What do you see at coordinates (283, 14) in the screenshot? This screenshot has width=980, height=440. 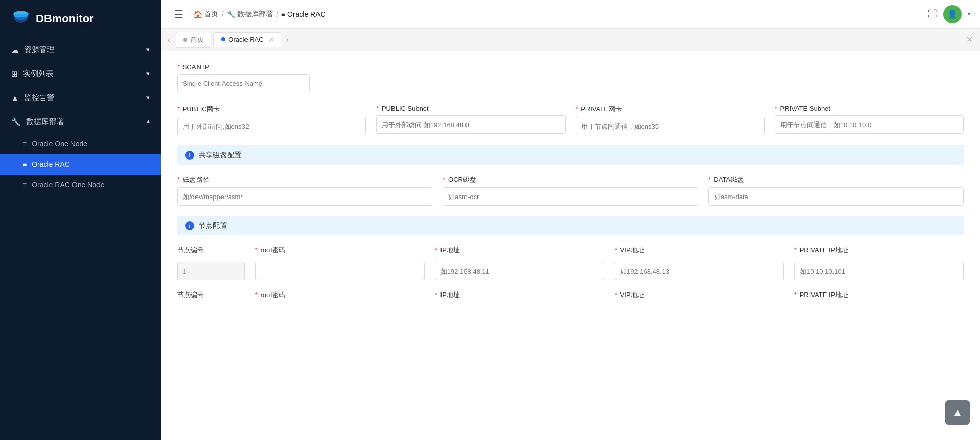 I see `menu-icon-small: ≡` at bounding box center [283, 14].